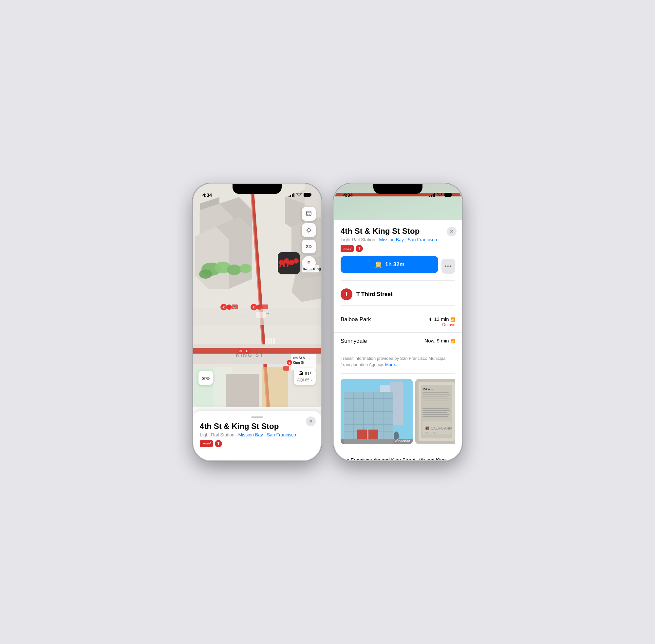 The image size is (655, 644). I want to click on svg-text: King St, so click(298, 363).